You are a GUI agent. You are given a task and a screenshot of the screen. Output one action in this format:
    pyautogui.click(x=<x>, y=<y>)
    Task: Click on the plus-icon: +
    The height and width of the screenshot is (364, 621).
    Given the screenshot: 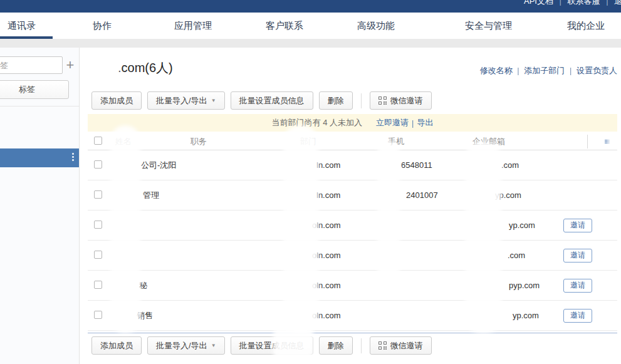 What is the action you would take?
    pyautogui.click(x=70, y=65)
    